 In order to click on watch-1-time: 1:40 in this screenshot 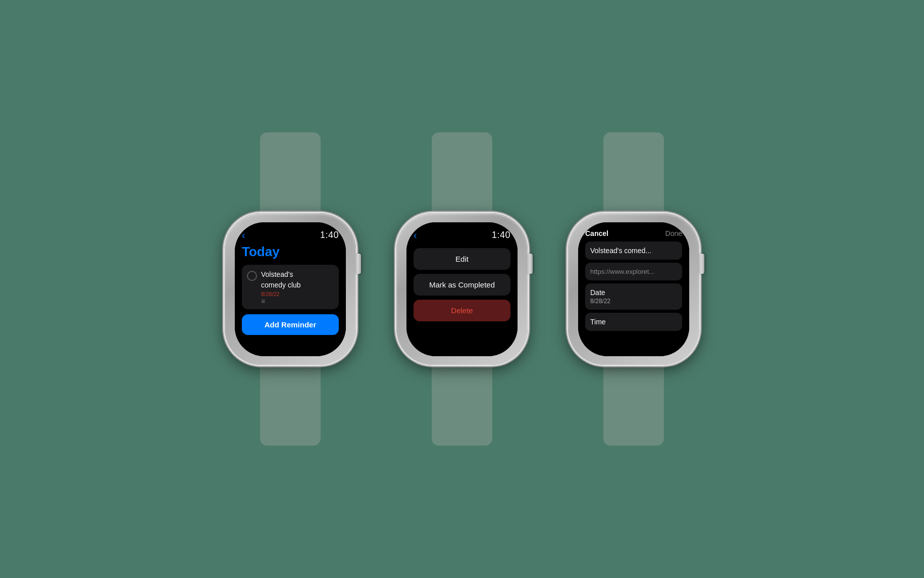, I will do `click(329, 235)`.